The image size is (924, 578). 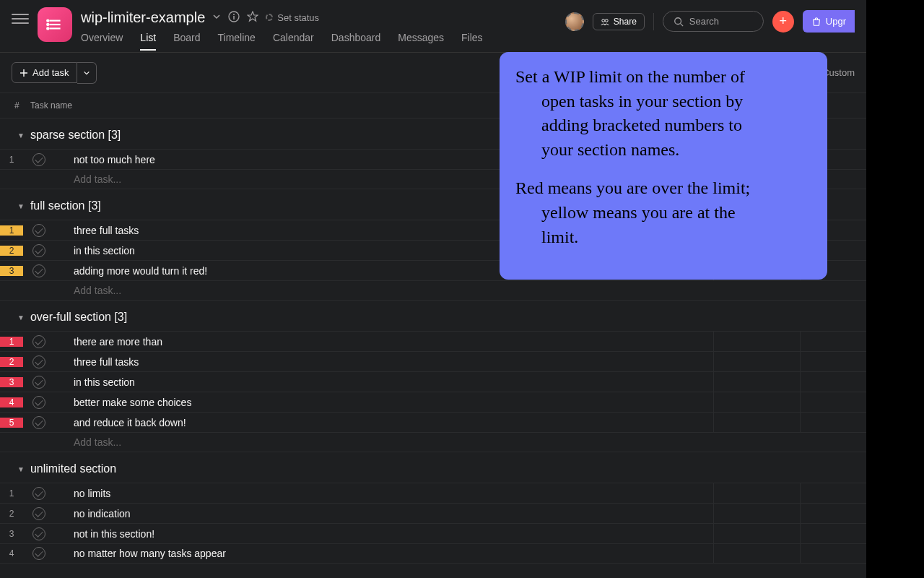 What do you see at coordinates (663, 166) in the screenshot?
I see `help-overlay: Set a WIP limit on the number ofopen tas…` at bounding box center [663, 166].